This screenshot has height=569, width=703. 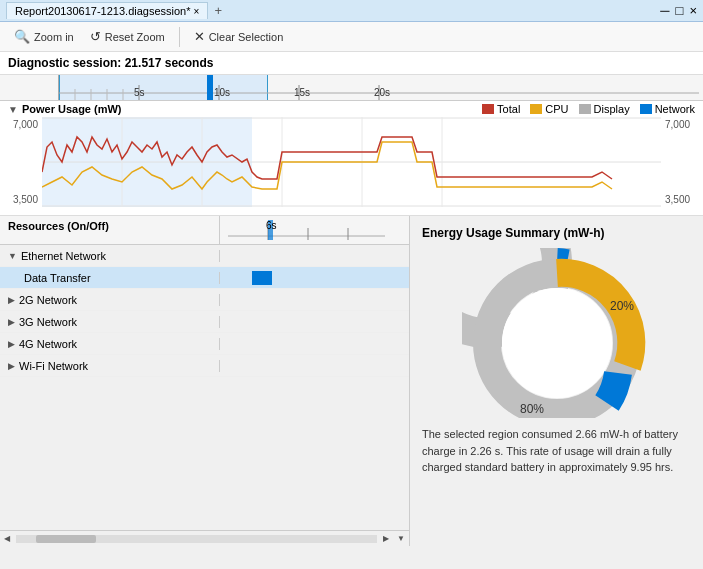 I want to click on new-tab-button: +, so click(x=218, y=10).